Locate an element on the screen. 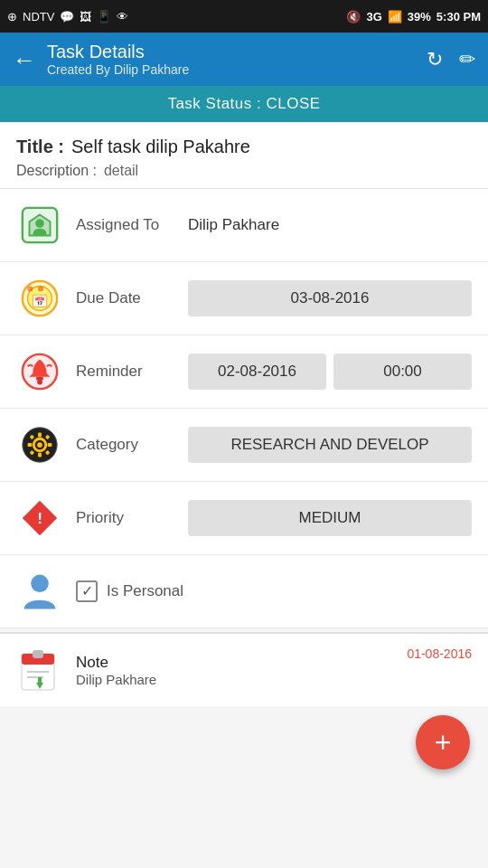 The width and height of the screenshot is (488, 868). reminder-row: Reminder 02-08-2016 00:00 is located at coordinates (244, 373).